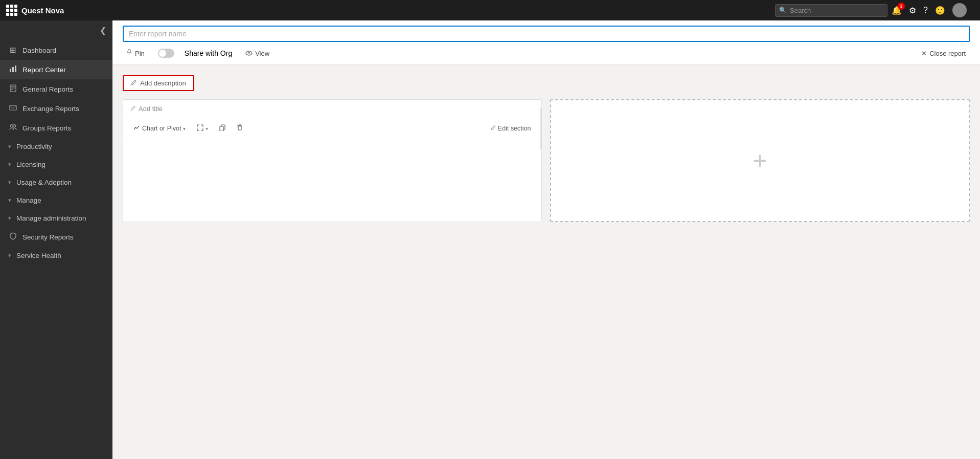  What do you see at coordinates (332, 129) in the screenshot?
I see `section-toolbar: Chart or Pivot ▾` at bounding box center [332, 129].